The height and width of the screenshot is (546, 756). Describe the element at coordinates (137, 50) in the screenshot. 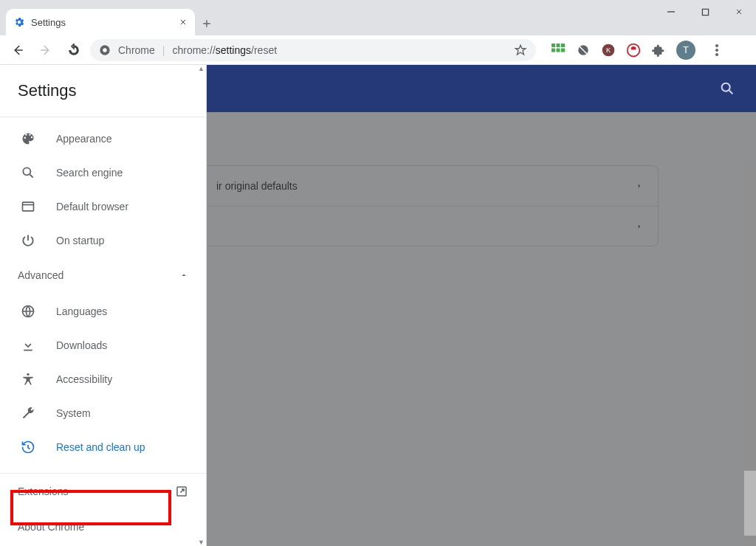

I see `omnibox-origin-label: Chrome` at that location.